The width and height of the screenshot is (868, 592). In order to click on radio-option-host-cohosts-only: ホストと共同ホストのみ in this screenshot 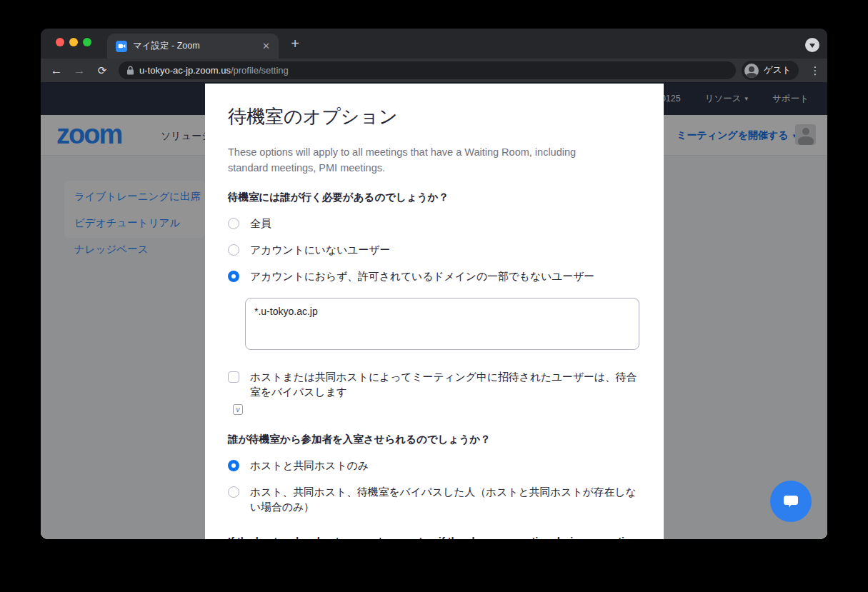, I will do `click(434, 466)`.